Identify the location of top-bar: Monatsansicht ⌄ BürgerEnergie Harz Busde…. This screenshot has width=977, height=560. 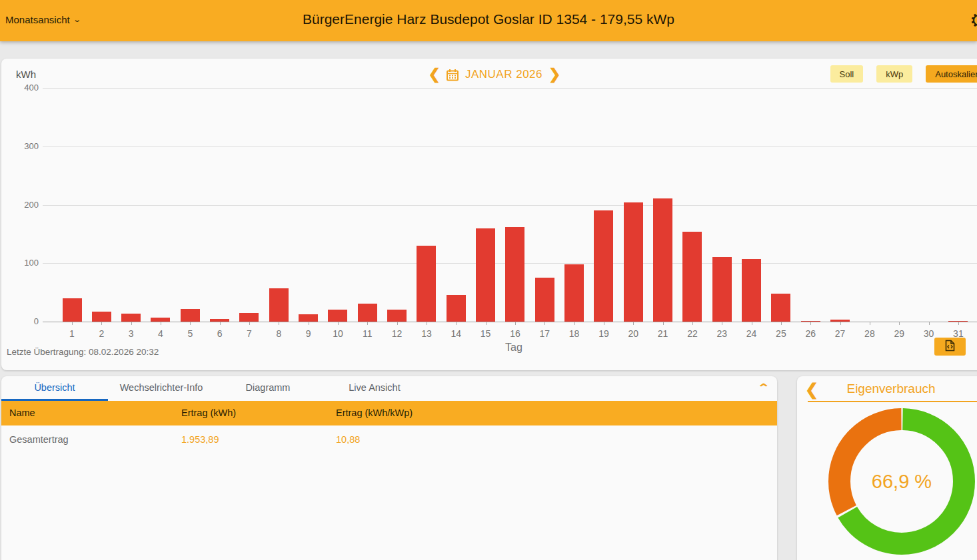
(488, 21).